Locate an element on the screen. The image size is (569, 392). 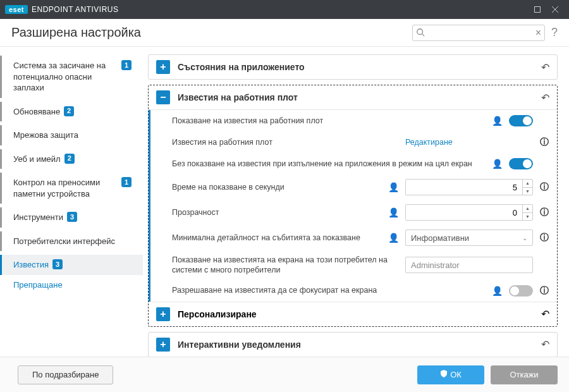
section-header-desktop-notifications: − Известия на работния плот ↶ is located at coordinates (353, 97).